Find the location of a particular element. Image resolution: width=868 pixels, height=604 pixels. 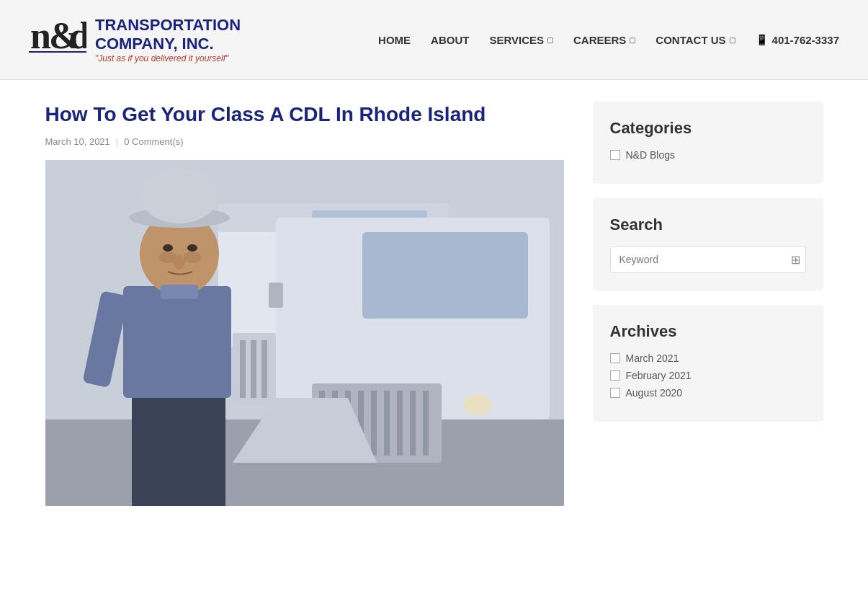

svg-text: n is located at coordinates (40, 36).